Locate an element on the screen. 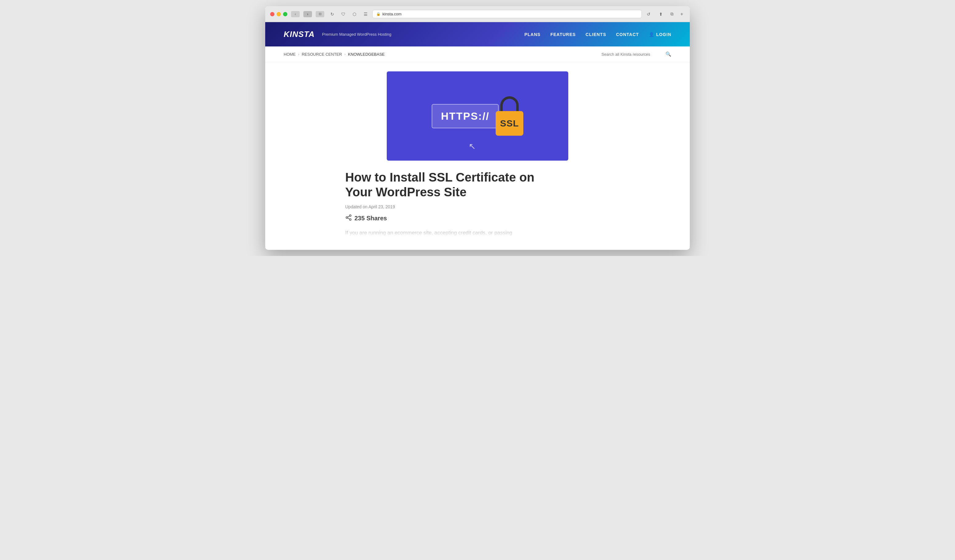  header-nav: PLANS FEATURES CLIENTS CONTACT 👤 LOGIN is located at coordinates (598, 34).